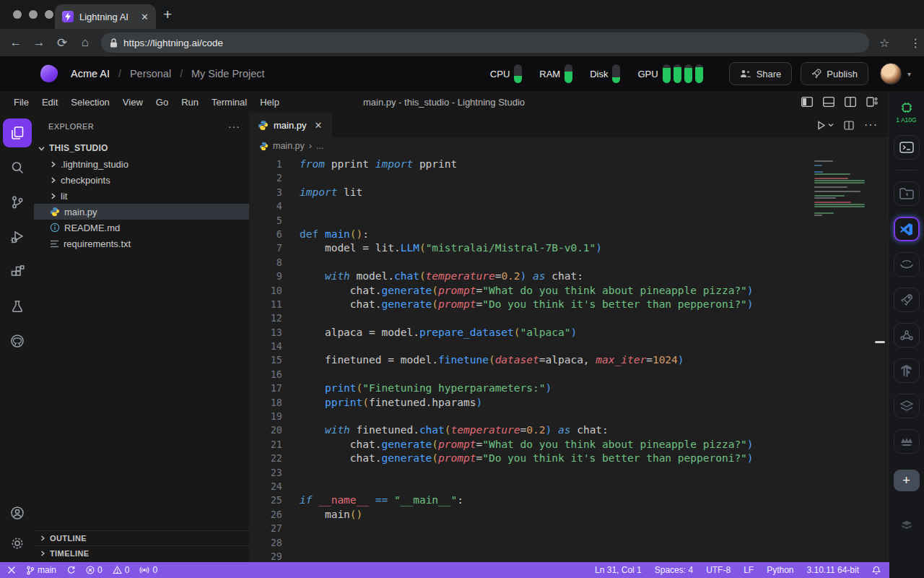 The height and width of the screenshot is (578, 924). What do you see at coordinates (141, 553) in the screenshot?
I see `timeline-section: TIMELINE` at bounding box center [141, 553].